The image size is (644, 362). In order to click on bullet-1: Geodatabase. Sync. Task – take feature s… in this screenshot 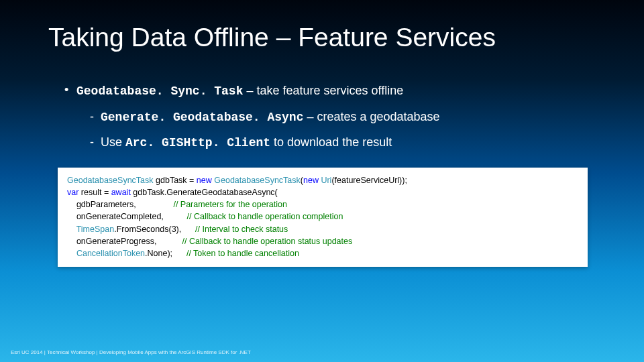, I will do `click(252, 91)`.